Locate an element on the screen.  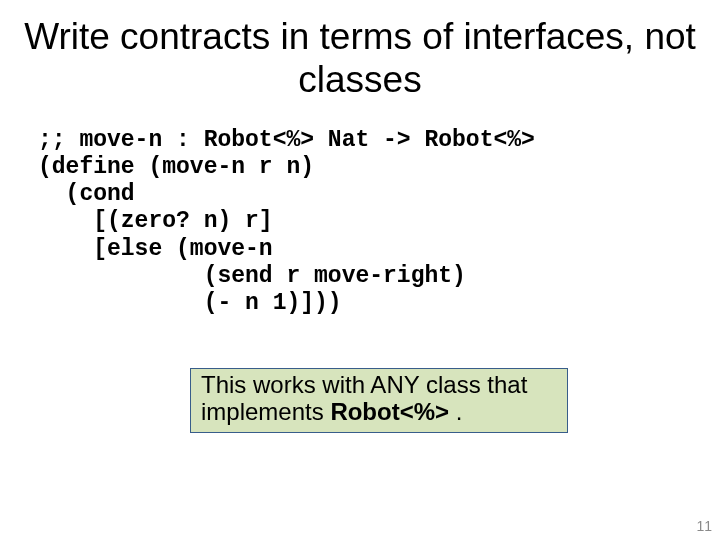
code-line: (send r move-right) is located at coordinates (252, 276).